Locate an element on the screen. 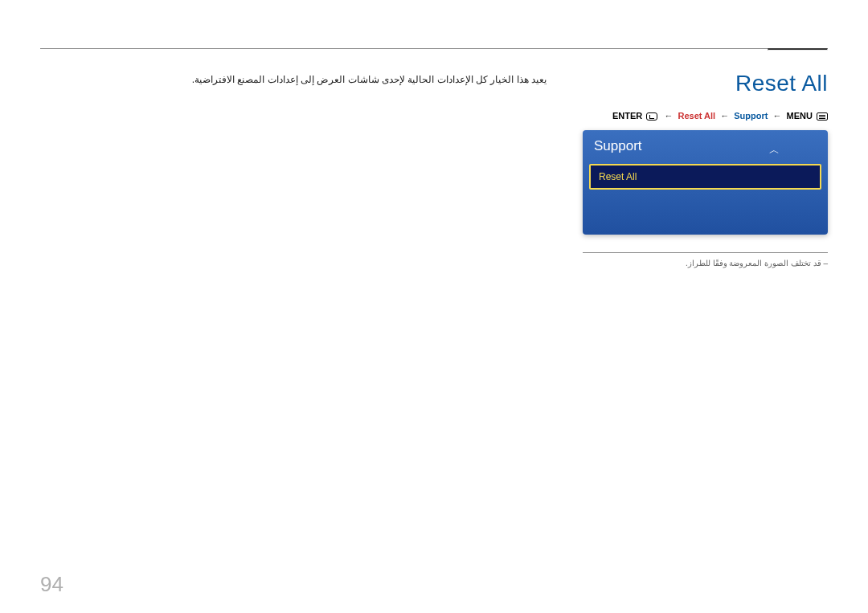  accent-rule is located at coordinates (797, 50).